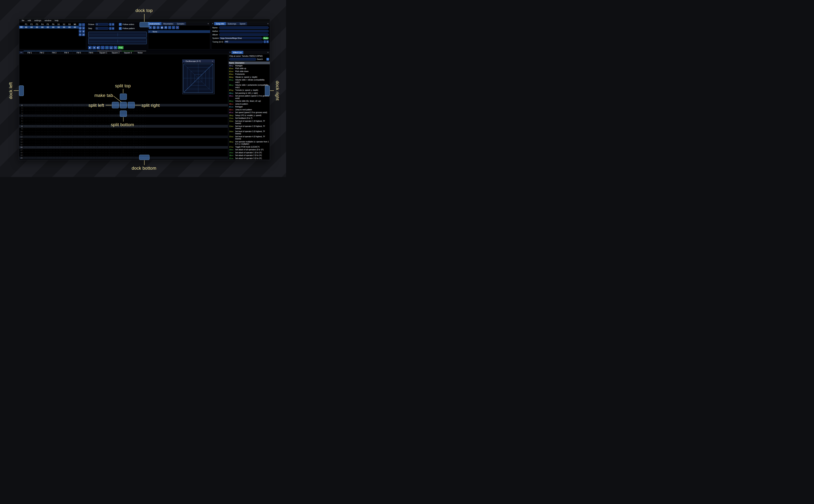  What do you see at coordinates (83, 31) in the screenshot?
I see `duplicate-order-end-button: ⇊` at bounding box center [83, 31].